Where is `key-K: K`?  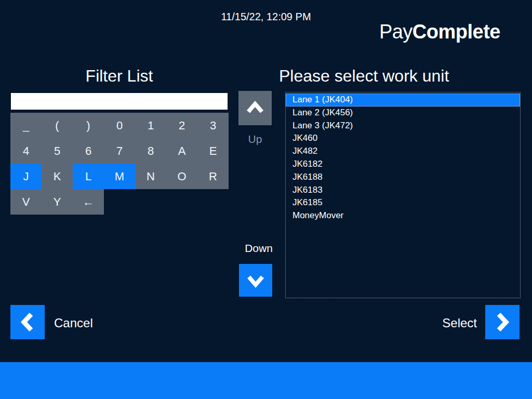
key-K: K is located at coordinates (57, 177).